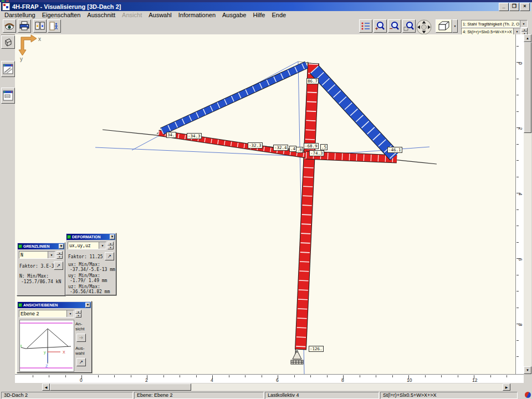 Image resolution: width=532 pixels, height=399 pixels. What do you see at coordinates (41, 246) in the screenshot?
I see `grenzlinien-titlebar: GRENZLINIEN ▼` at bounding box center [41, 246].